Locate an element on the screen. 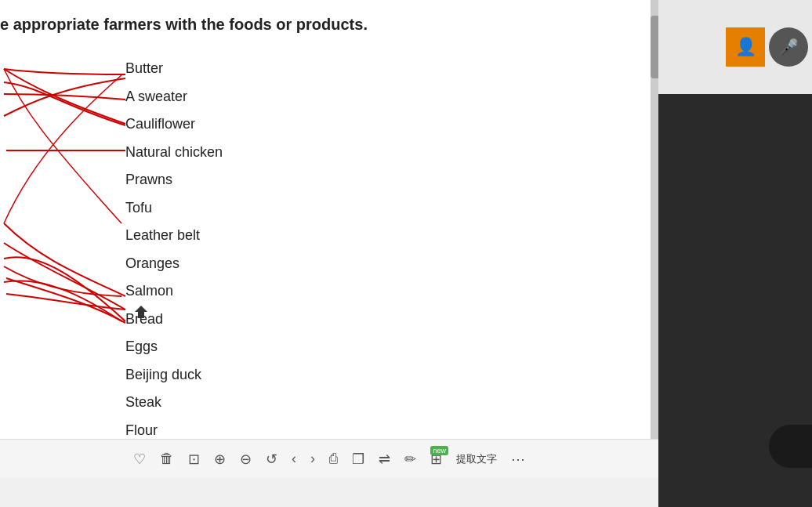  new-badge: new is located at coordinates (439, 451).